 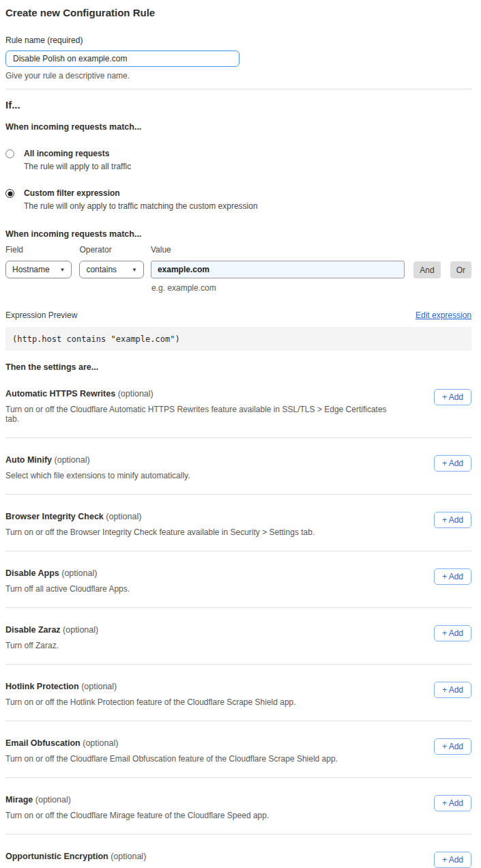 What do you see at coordinates (239, 749) in the screenshot?
I see `setting-row: Email Obfuscation (optional) Turn on or …` at bounding box center [239, 749].